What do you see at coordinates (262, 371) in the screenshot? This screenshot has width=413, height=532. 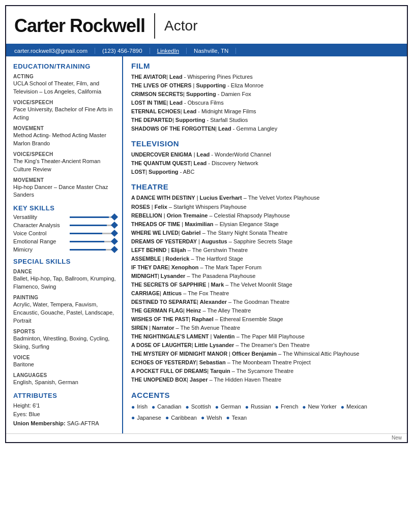 I see `entry-rest: – The Sycamore Theatre` at bounding box center [262, 371].